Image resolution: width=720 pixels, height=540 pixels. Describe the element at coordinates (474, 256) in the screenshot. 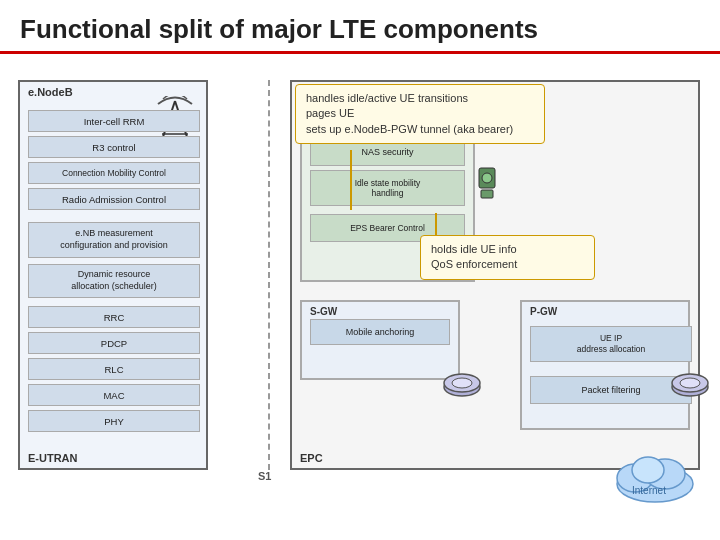

I see `mme-holds-text: holds idle UE infoQoS enforcement` at that location.